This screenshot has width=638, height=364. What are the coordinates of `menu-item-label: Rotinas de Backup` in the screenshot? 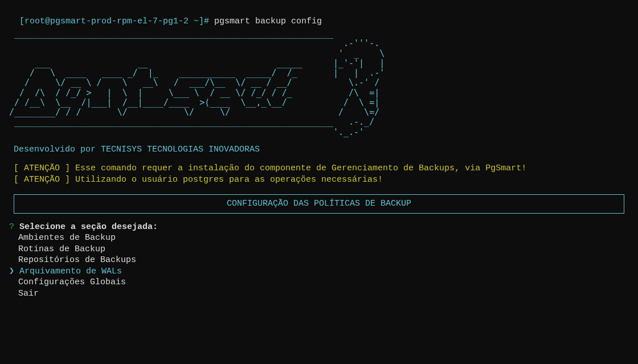 It's located at (62, 250).